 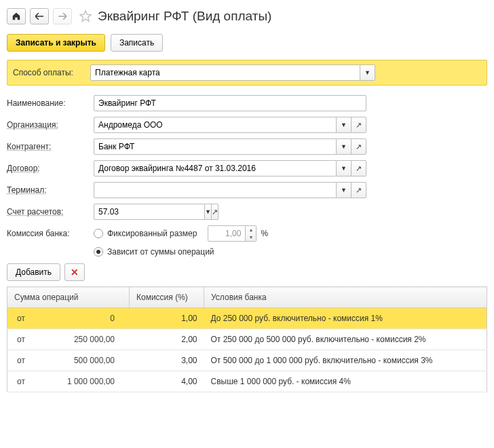 I want to click on org-label: Организация:, so click(x=50, y=125).